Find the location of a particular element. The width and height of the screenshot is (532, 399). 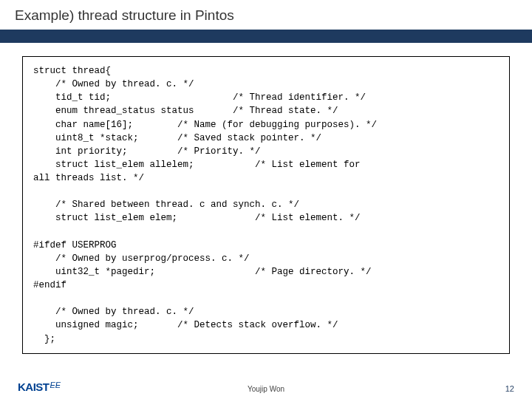

page-number: 12 is located at coordinates (510, 389).